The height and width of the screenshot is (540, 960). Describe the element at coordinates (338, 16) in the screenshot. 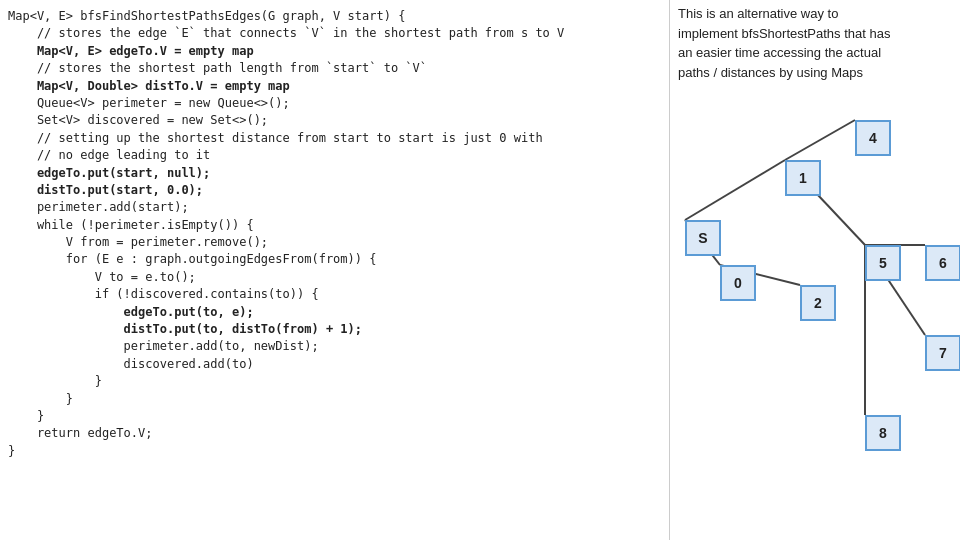

I see `code-line: Map<V, E> bfsFindShortestPathsEdges(G gr…` at that location.